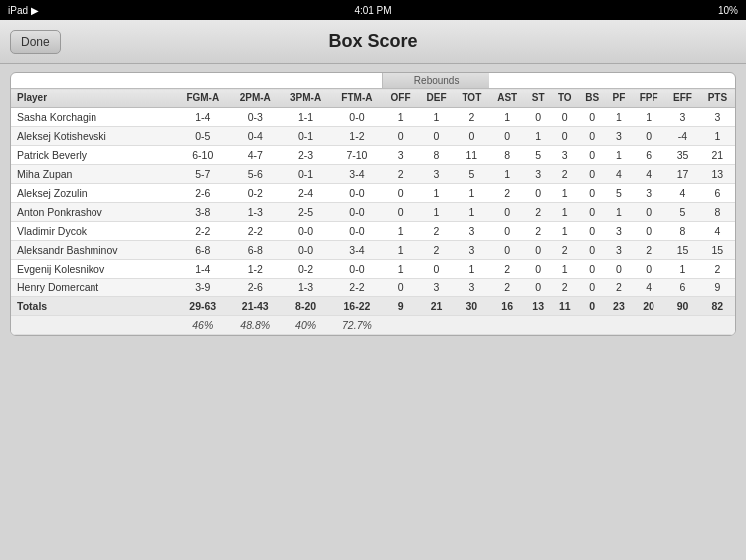  Describe the element at coordinates (437, 98) in the screenshot. I see `col-def: DEF` at that location.